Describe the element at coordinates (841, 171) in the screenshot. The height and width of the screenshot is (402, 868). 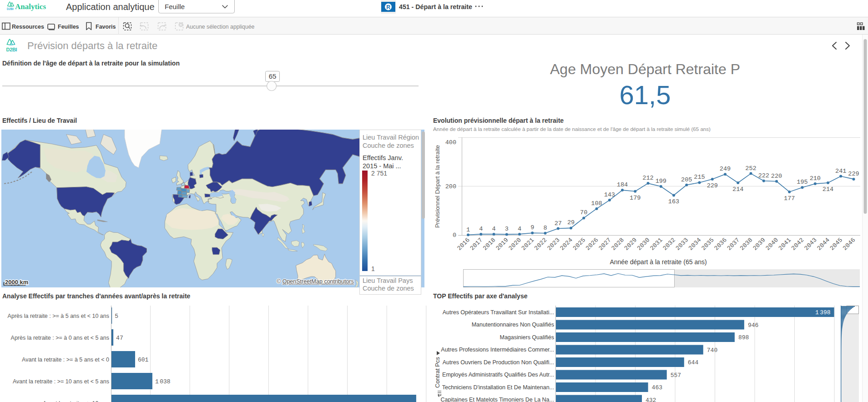
I see `svg-text: 241` at that location.